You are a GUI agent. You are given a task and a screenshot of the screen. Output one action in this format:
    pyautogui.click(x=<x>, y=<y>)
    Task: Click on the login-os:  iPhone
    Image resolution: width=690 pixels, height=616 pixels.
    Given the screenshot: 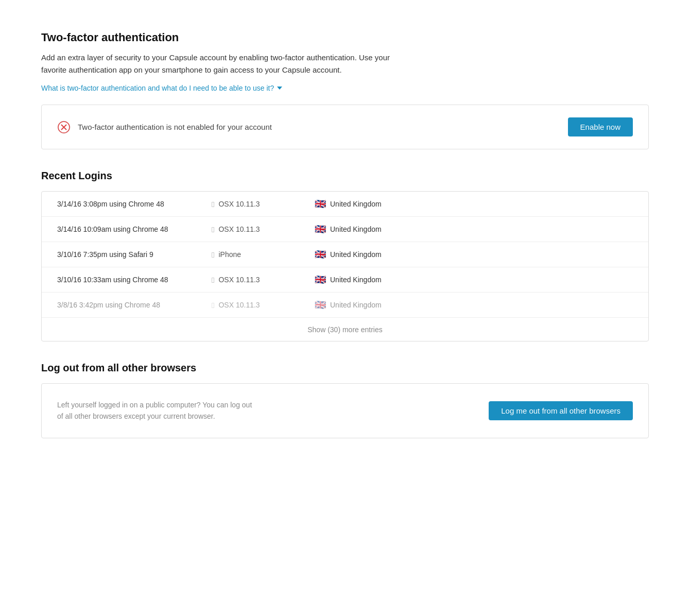 What is the action you would take?
    pyautogui.click(x=263, y=254)
    